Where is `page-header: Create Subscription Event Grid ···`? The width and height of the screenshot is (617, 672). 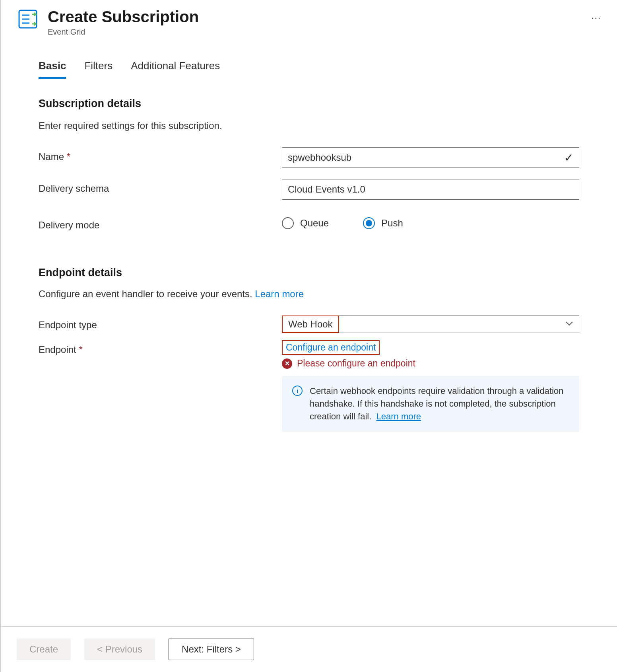 page-header: Create Subscription Event Grid ··· is located at coordinates (309, 18).